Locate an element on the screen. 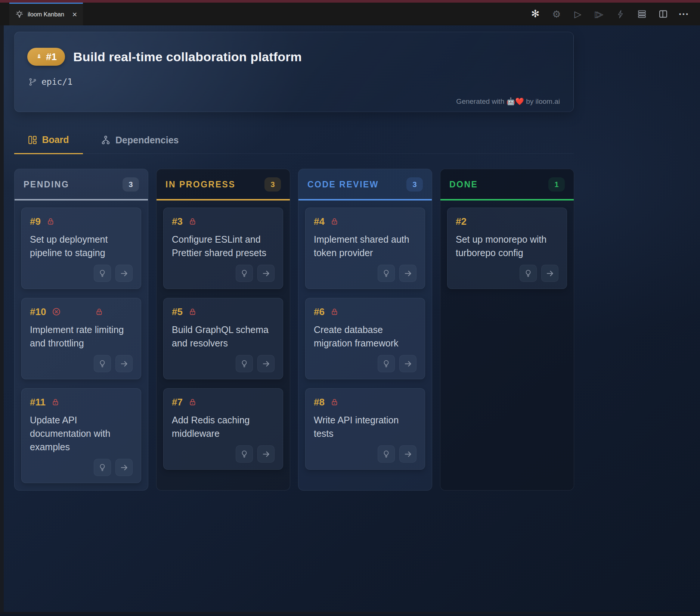 This screenshot has width=700, height=616. blocked-circle-x-icon is located at coordinates (56, 312).